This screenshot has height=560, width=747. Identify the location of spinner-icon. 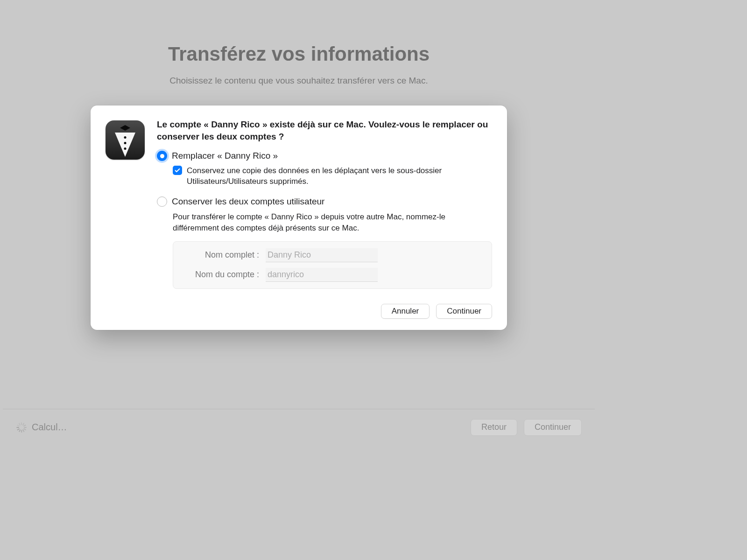
(21, 427).